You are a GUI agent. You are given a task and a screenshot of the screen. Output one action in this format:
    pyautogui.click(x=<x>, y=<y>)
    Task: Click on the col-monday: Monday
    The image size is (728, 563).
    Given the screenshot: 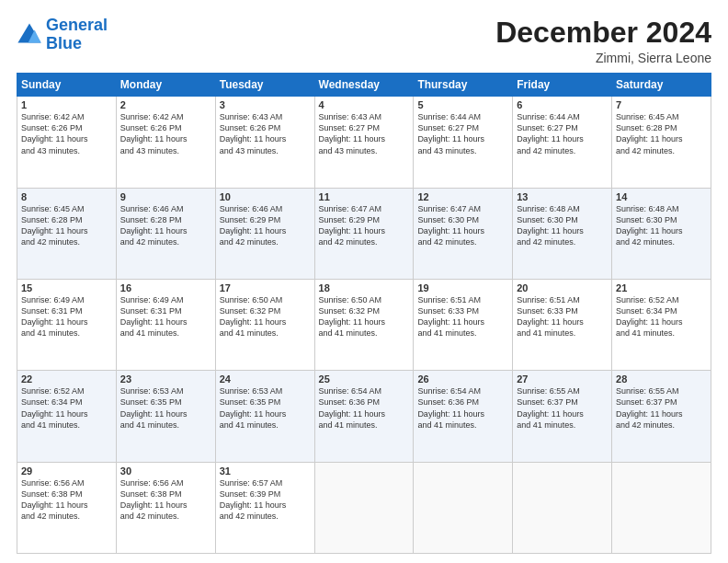 What is the action you would take?
    pyautogui.click(x=165, y=85)
    